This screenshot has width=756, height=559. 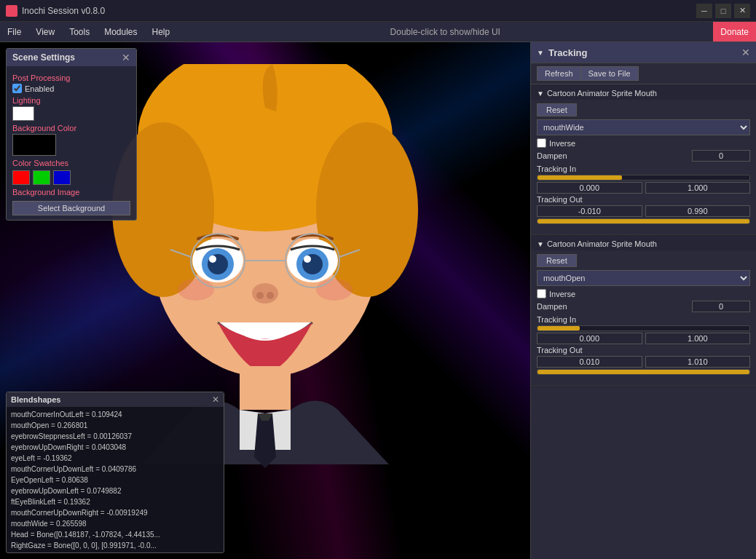 I want to click on section2-tracking-in-slider, so click(x=644, y=328).